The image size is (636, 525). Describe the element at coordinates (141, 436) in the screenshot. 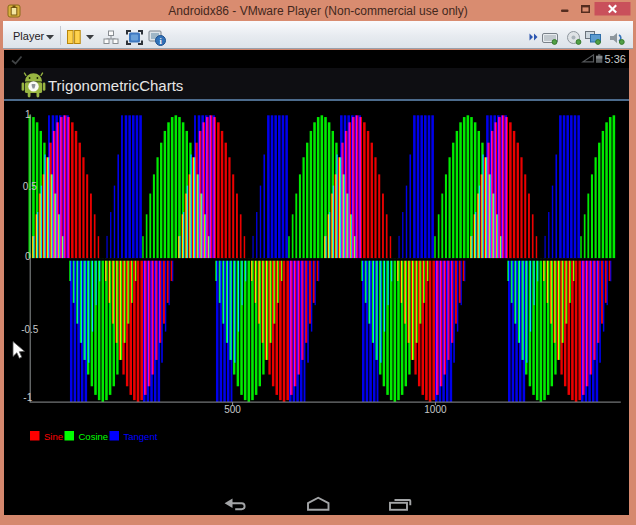

I see `svg-text: Tangent` at that location.